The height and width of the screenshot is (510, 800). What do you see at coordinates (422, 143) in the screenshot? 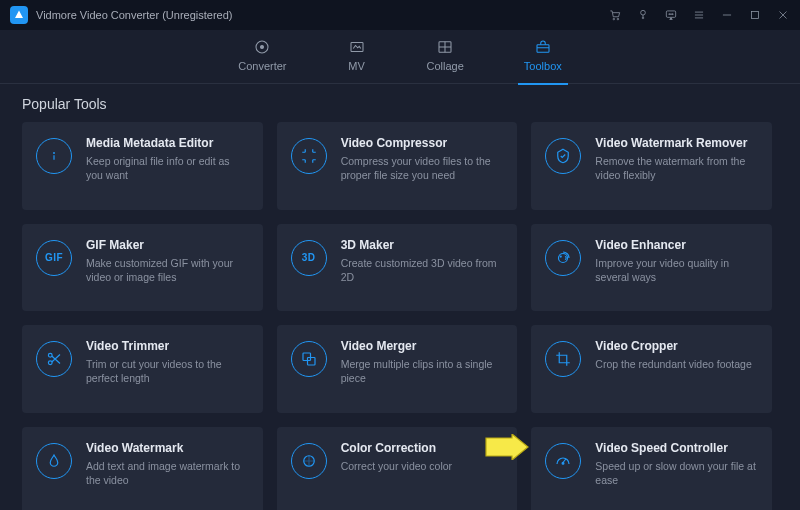
I see `card-title: Video Compressor` at bounding box center [422, 143].